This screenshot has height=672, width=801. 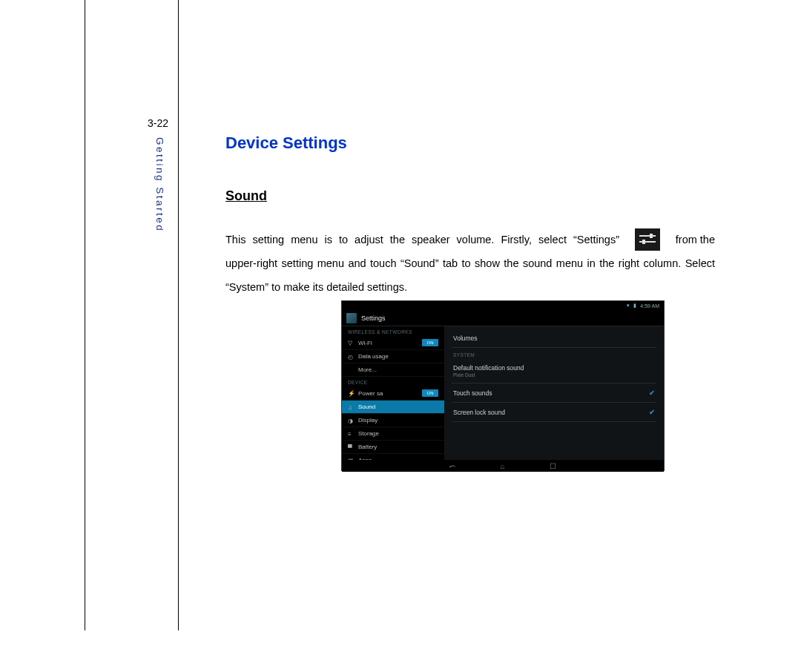 I want to click on row-volumes: Volumes, so click(x=554, y=338).